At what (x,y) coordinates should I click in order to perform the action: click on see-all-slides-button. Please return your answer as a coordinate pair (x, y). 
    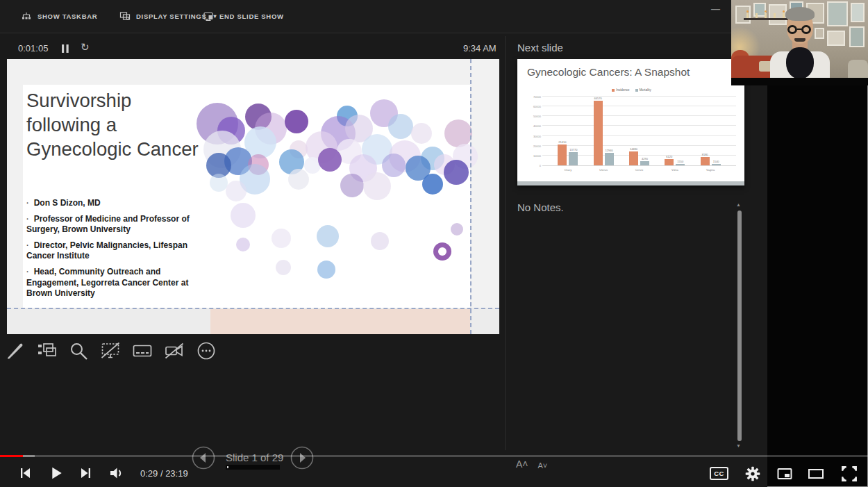
    Looking at the image, I should click on (47, 351).